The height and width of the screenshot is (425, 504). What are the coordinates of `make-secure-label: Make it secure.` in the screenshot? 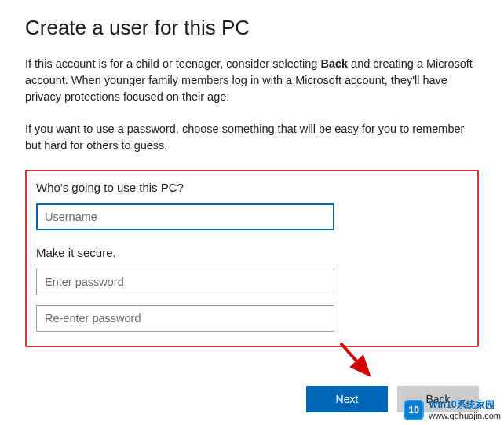 It's located at (252, 253).